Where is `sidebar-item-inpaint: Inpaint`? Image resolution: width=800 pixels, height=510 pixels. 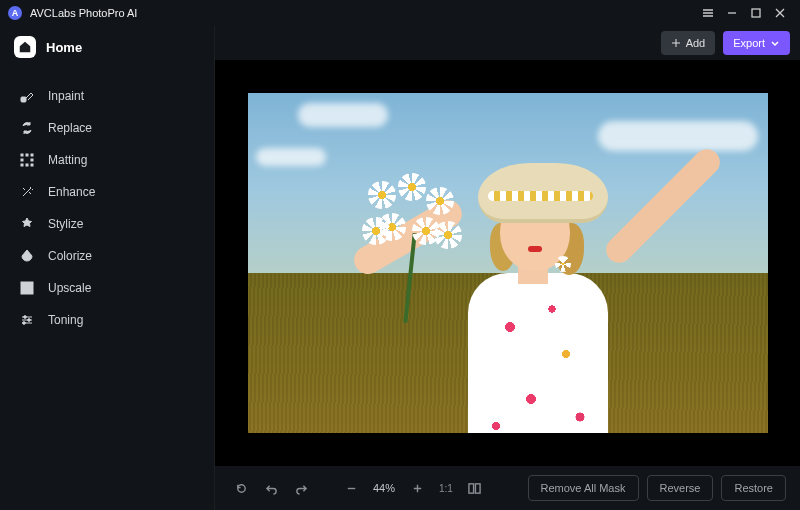 sidebar-item-inpaint: Inpaint is located at coordinates (107, 96).